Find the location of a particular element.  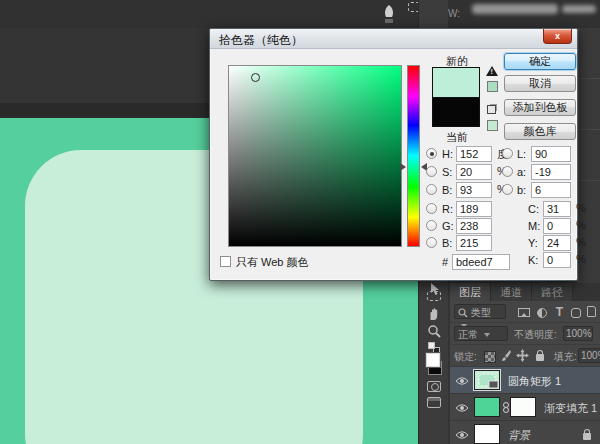

close-icon: x is located at coordinates (558, 36).